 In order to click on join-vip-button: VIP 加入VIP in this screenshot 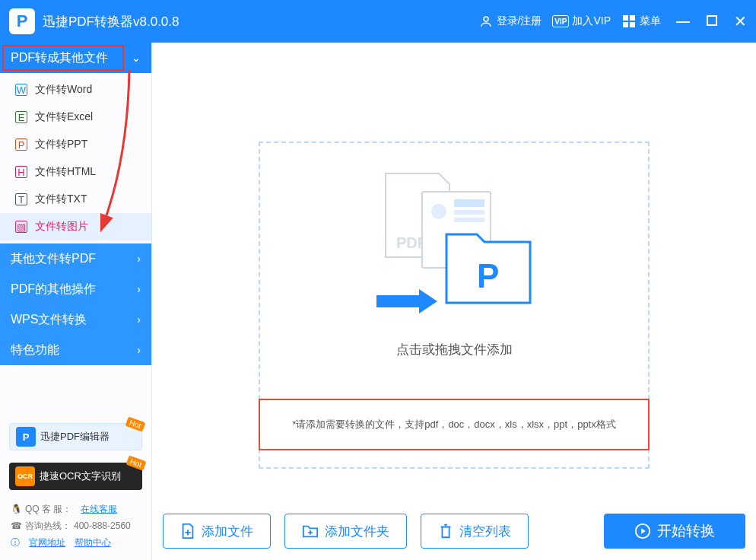, I will do `click(581, 21)`.